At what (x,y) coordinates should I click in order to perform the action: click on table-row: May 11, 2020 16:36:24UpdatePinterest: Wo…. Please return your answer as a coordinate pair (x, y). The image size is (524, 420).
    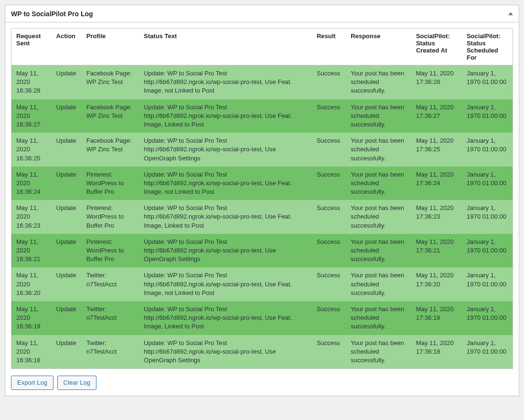
    Looking at the image, I should click on (262, 183).